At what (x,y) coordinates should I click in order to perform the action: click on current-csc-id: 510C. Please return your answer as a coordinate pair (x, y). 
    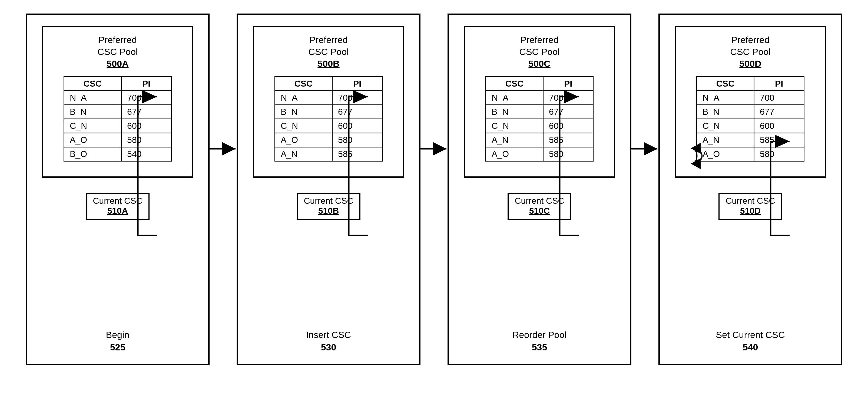
    Looking at the image, I should click on (539, 211).